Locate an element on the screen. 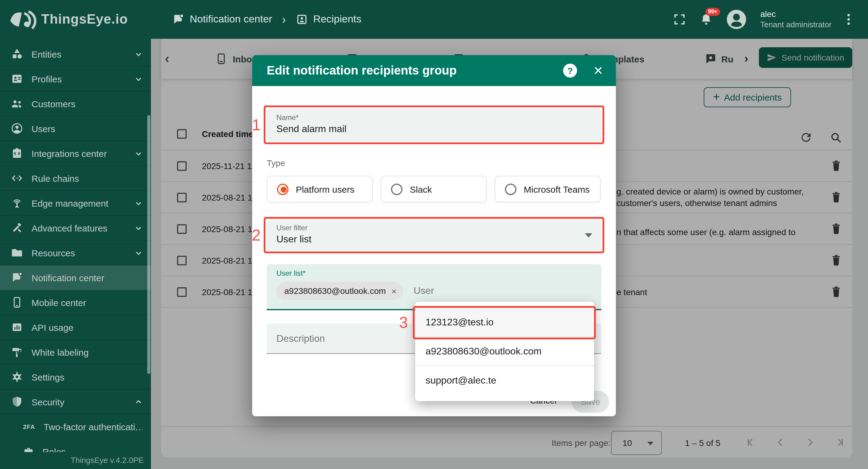  logo-text: ThingsEye.io is located at coordinates (85, 20).